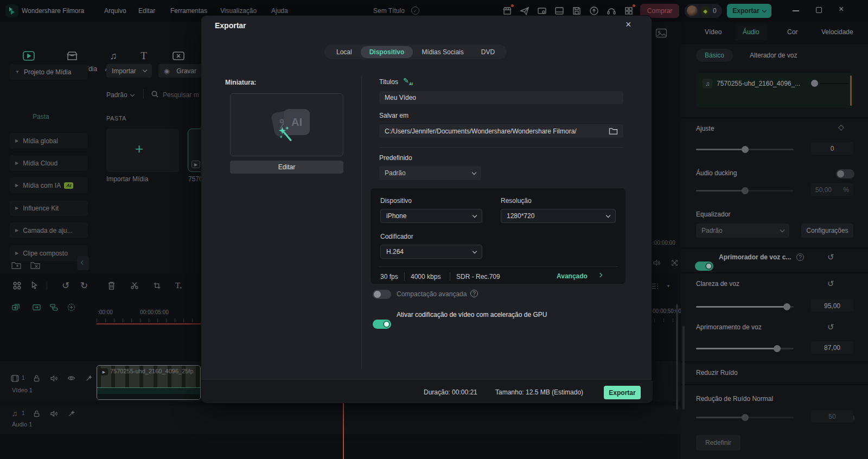 The width and height of the screenshot is (868, 459). I want to click on gpu-encoding-toggle, so click(382, 324).